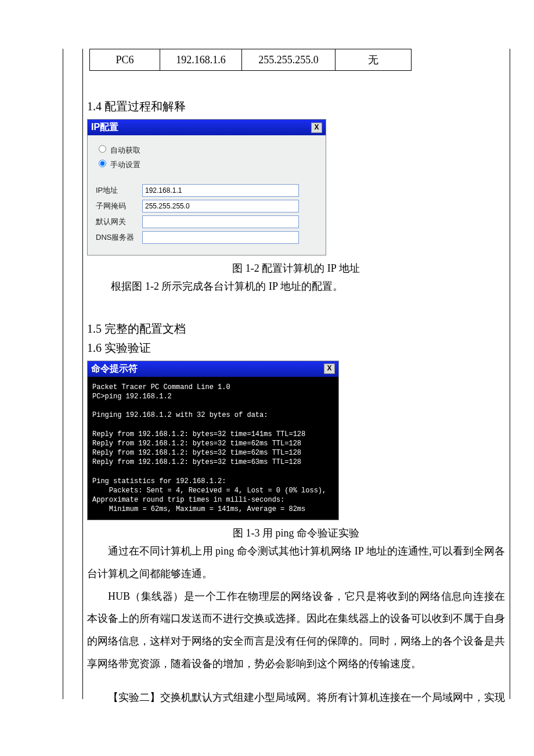  I want to click on static-label: 手动设置, so click(125, 165).